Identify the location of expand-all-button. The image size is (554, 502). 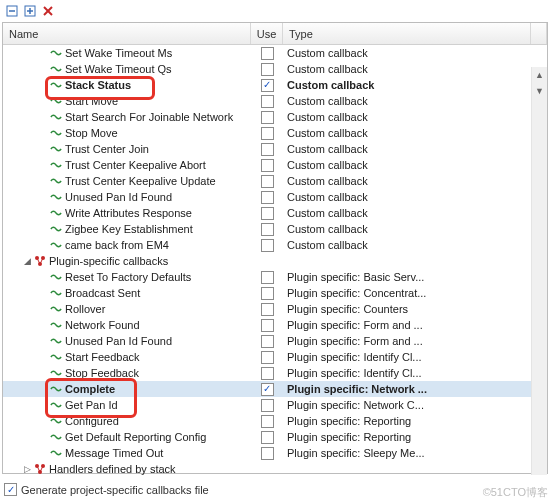
(30, 11).